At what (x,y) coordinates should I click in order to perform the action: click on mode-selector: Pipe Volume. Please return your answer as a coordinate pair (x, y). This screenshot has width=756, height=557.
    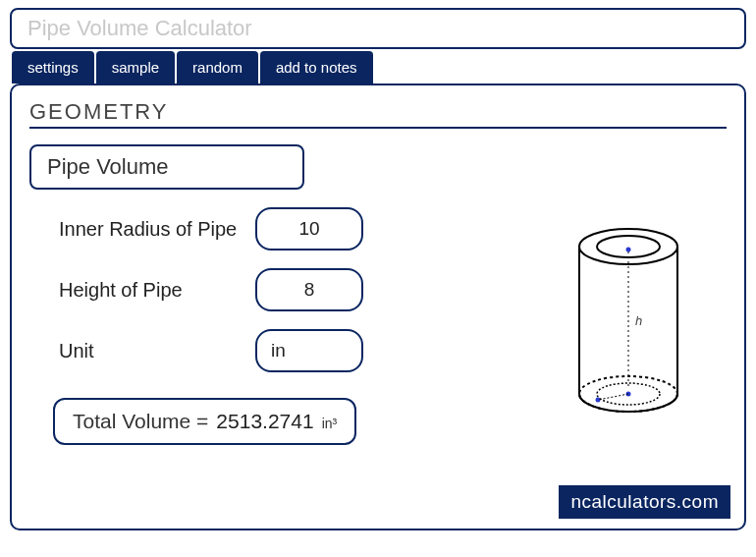
    Looking at the image, I should click on (167, 167).